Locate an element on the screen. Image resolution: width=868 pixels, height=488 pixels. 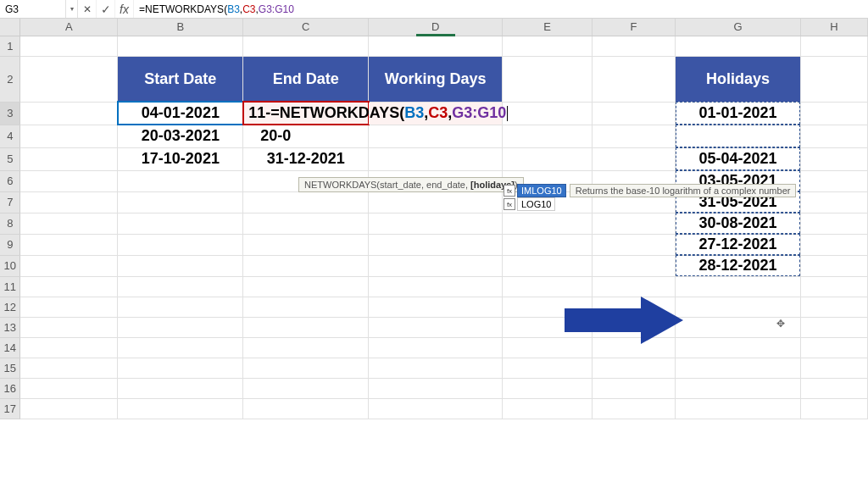
row-head: 17 is located at coordinates (10, 408).